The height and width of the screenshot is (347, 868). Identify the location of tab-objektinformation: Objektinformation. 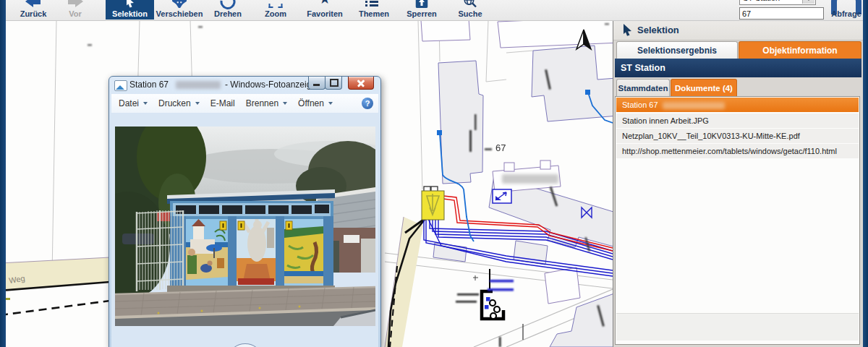
(800, 50).